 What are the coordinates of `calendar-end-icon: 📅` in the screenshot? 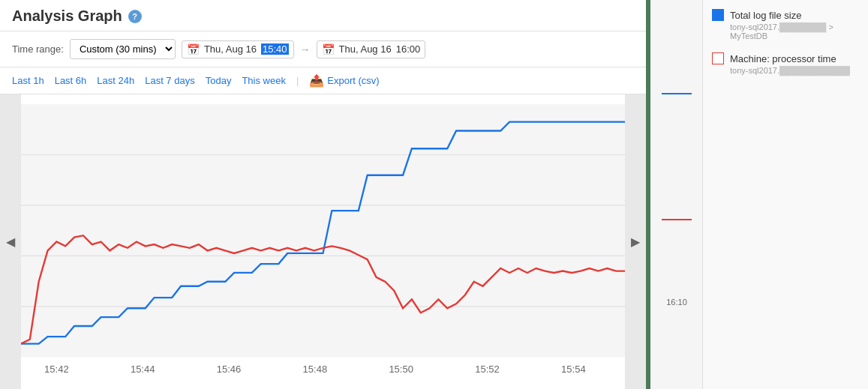 It's located at (329, 49).